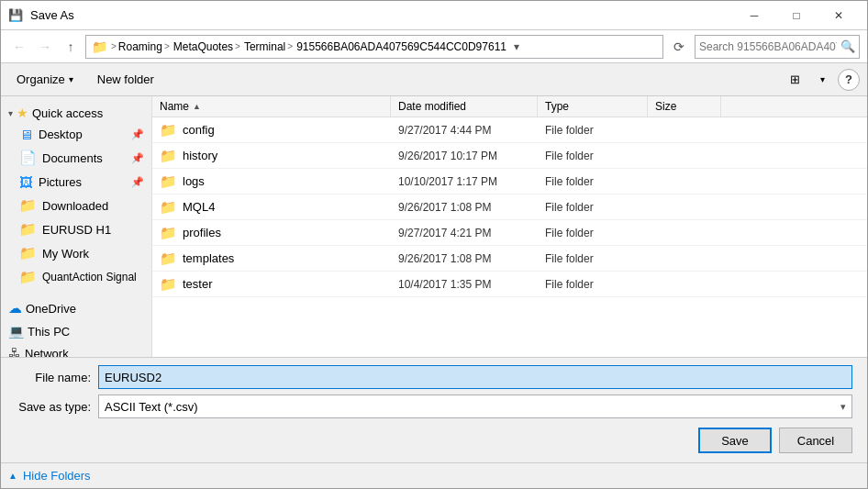 The image size is (868, 489). Describe the element at coordinates (76, 111) in the screenshot. I see `quick-access-section: ▾ ★ Quick access` at that location.